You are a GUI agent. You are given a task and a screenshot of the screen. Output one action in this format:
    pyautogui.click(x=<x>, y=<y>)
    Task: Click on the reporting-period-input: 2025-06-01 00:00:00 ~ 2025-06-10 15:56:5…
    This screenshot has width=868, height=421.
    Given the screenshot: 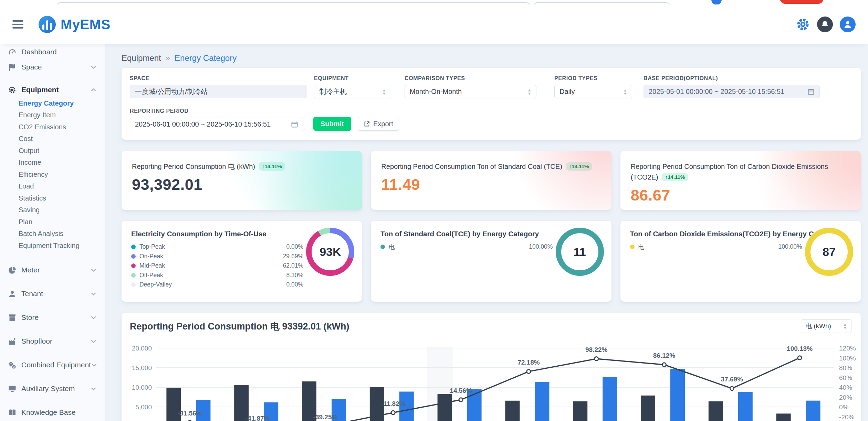 What is the action you would take?
    pyautogui.click(x=217, y=125)
    